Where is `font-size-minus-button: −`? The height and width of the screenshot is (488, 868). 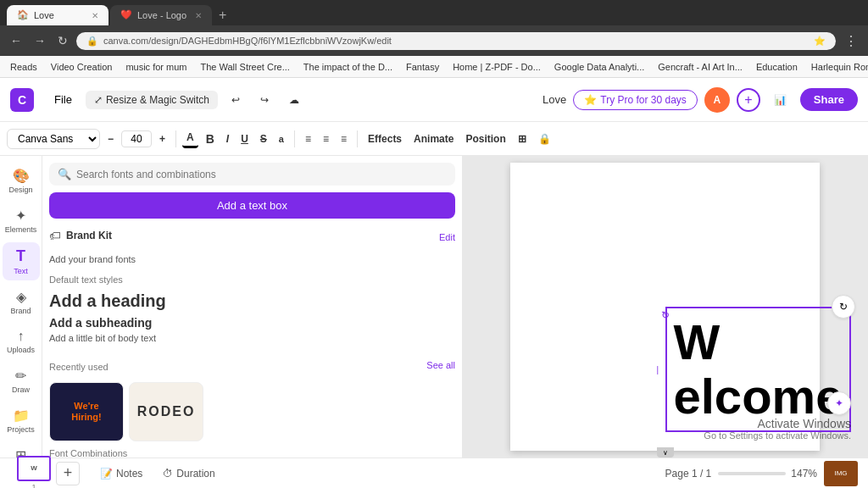
font-size-minus-button: − is located at coordinates (110, 139).